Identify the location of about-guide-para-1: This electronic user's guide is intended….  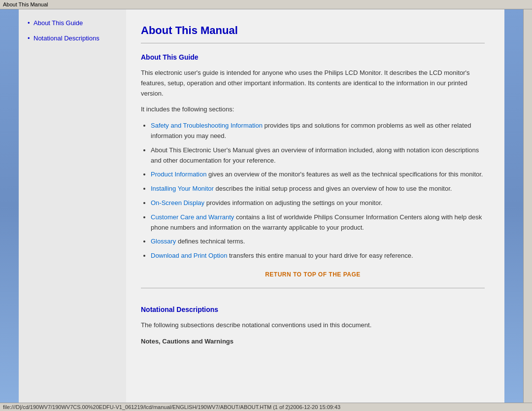
(313, 83).